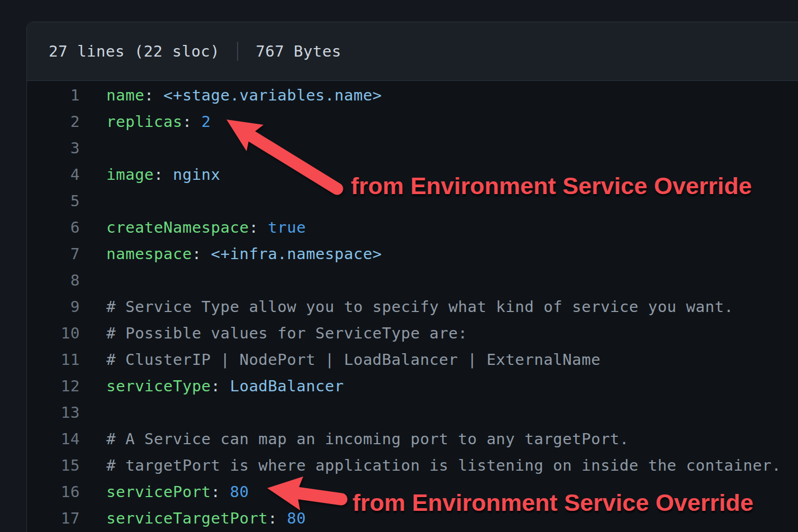  I want to click on line-number: 12, so click(53, 386).